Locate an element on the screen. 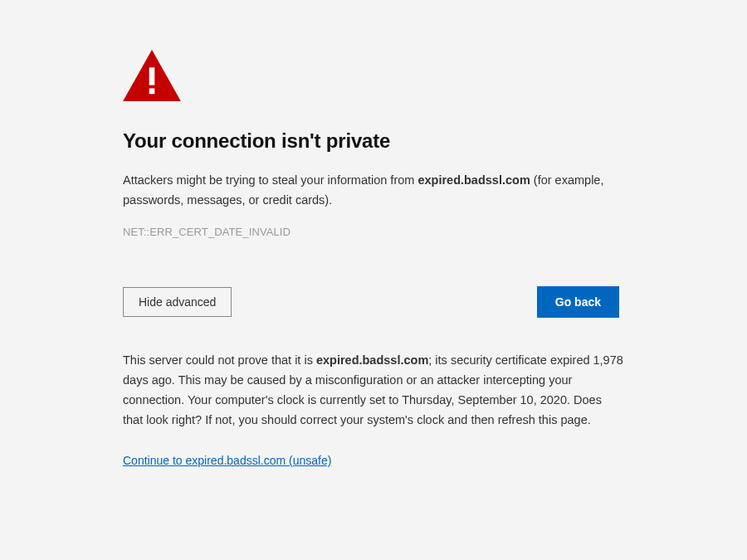  page-title: Your connection isn't private is located at coordinates (374, 141).